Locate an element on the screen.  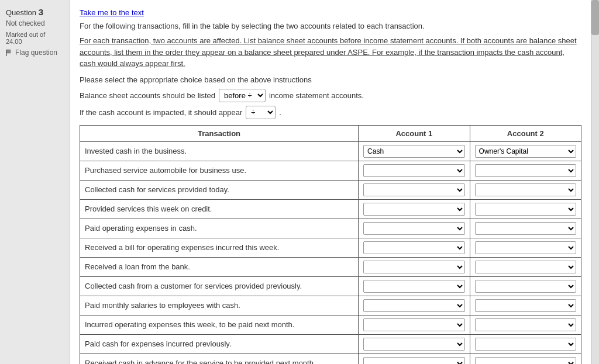
balance-sheet-row: Balance sheet accounts should be listed … is located at coordinates (331, 96).